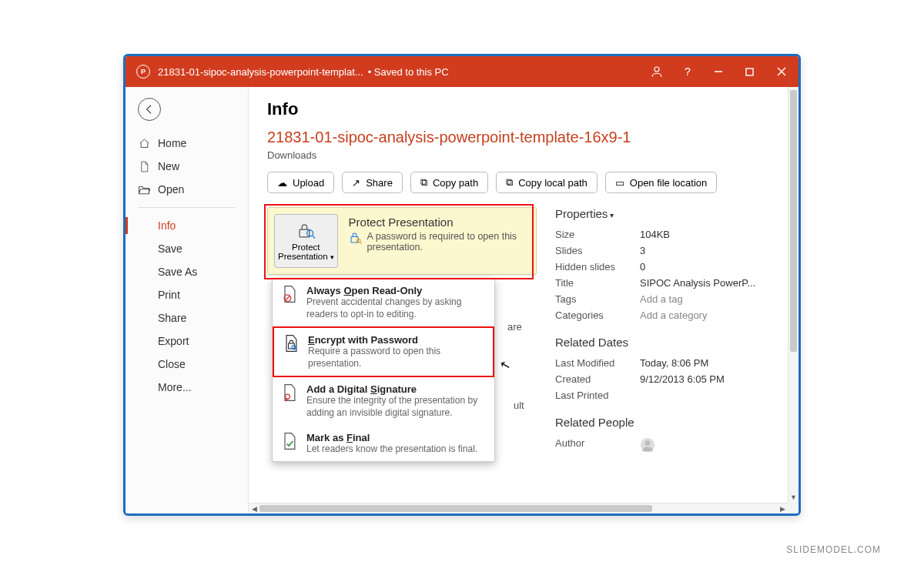 The image size is (924, 572). Describe the element at coordinates (524, 109) in the screenshot. I see `page-title: Info` at that location.